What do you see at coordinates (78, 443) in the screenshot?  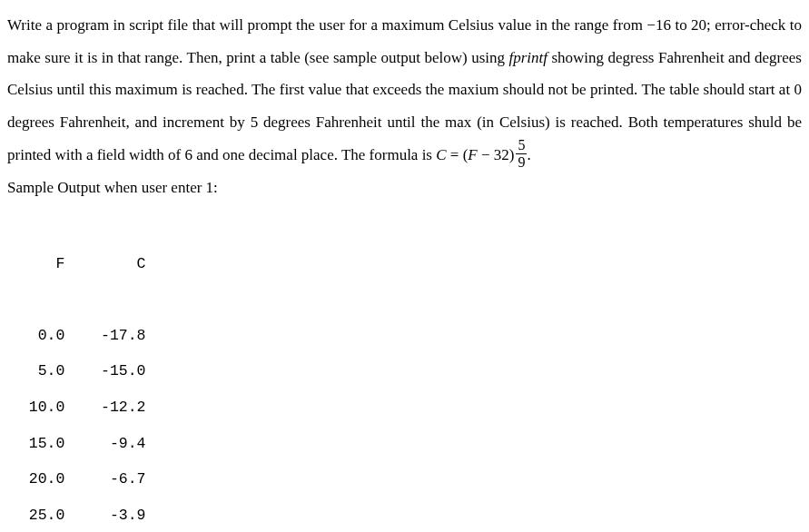 I see `table-row: 15.0 -9.4` at bounding box center [78, 443].